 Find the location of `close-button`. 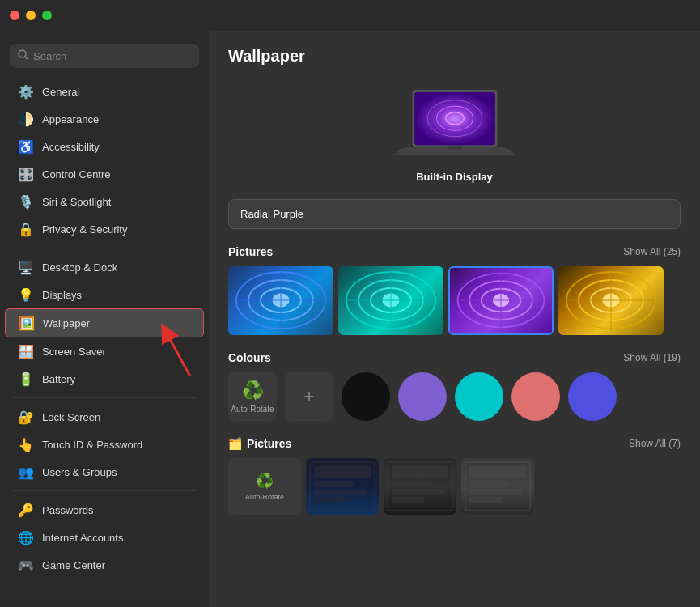

close-button is located at coordinates (15, 15).